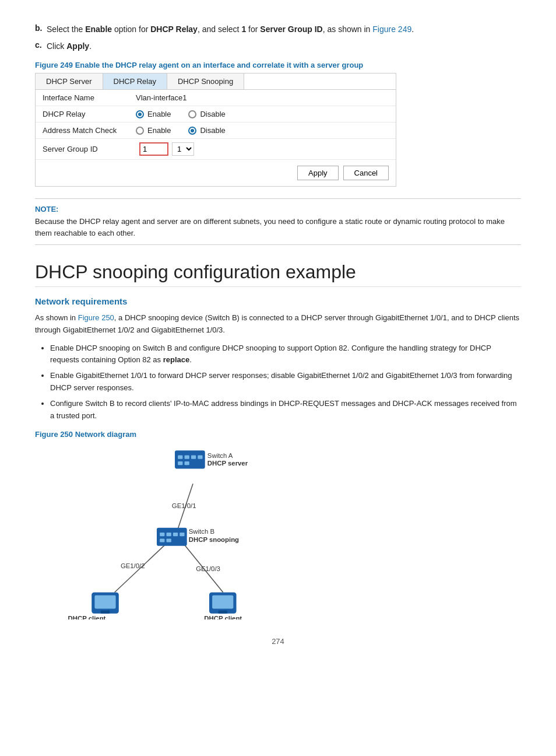 This screenshot has height=756, width=556. What do you see at coordinates (135, 82) in the screenshot?
I see `tab-dhcp-relay: DHCP Relay` at bounding box center [135, 82].